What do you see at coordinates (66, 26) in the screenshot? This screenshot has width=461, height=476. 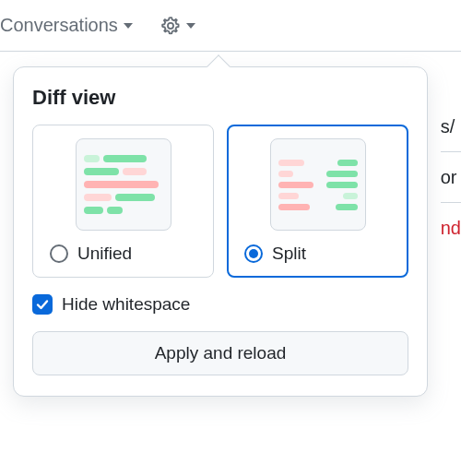 I see `conversations-dropdown: Conversations` at bounding box center [66, 26].